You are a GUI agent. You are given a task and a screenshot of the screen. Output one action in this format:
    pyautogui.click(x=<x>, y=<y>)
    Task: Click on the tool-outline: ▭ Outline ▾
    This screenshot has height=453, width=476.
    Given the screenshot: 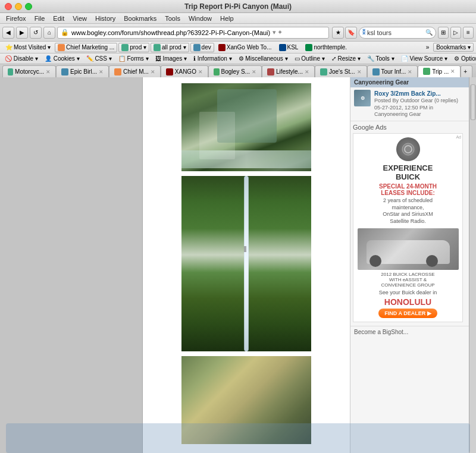 What is the action you would take?
    pyautogui.click(x=309, y=58)
    